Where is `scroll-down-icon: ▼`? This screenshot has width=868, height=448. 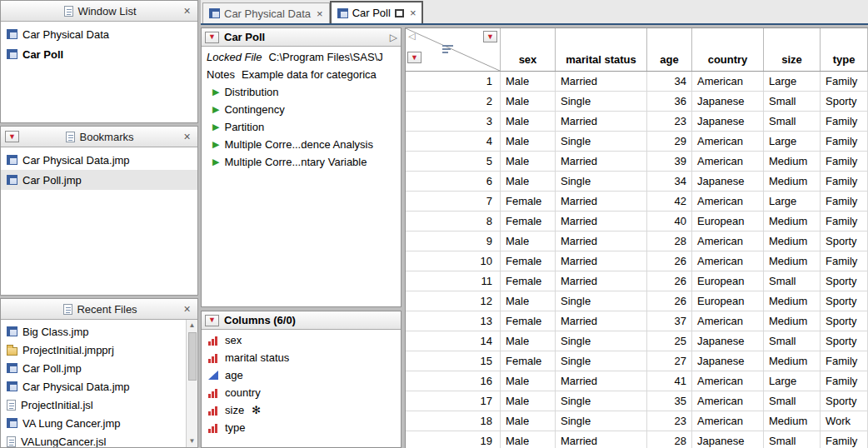 scroll-down-icon: ▼ is located at coordinates (192, 441).